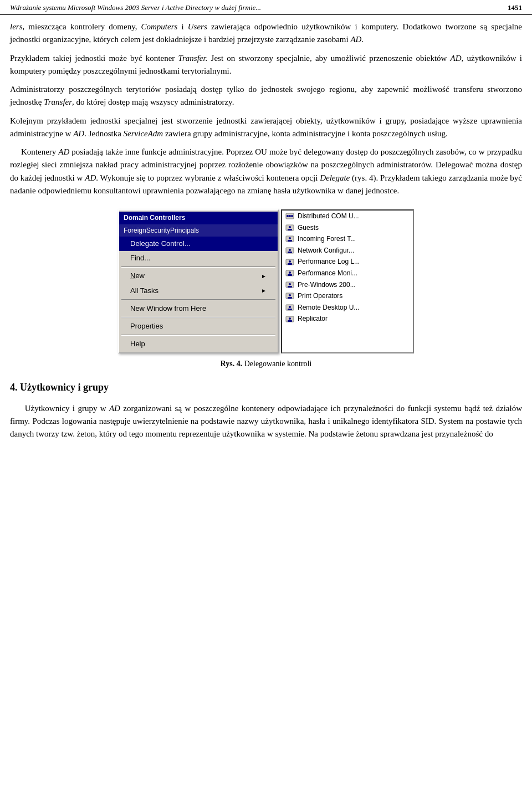  I want to click on tree-header: Domain Controllers, so click(198, 218).